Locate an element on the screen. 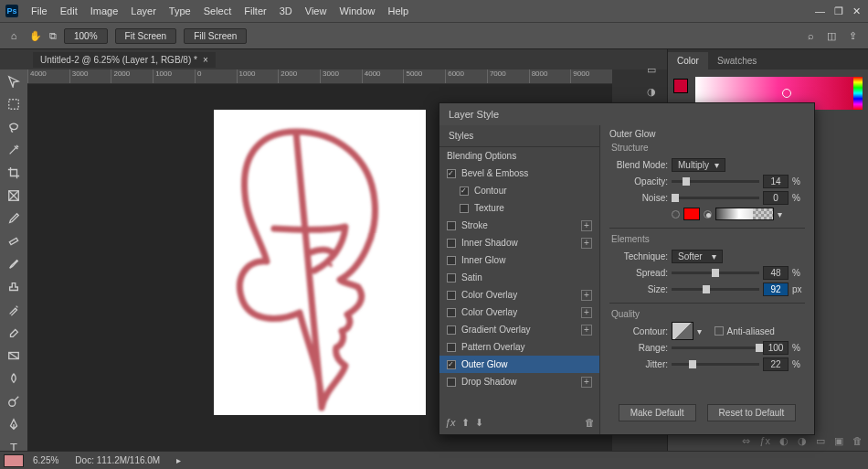 The image size is (868, 469). menu-edit: Edit is located at coordinates (69, 11).